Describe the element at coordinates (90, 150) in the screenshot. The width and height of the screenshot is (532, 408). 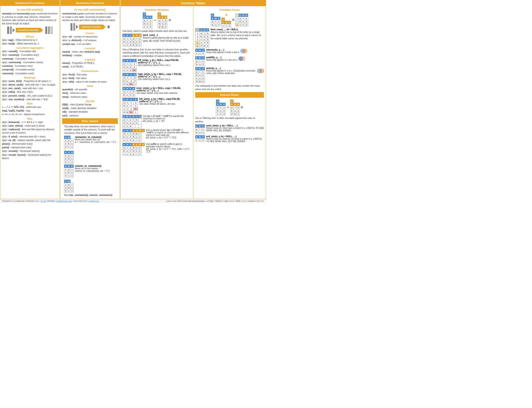
I see `rownames-to-col-entry: AB 1at 2bu 3cv → CAB 1at 2bu 3cv` at that location.